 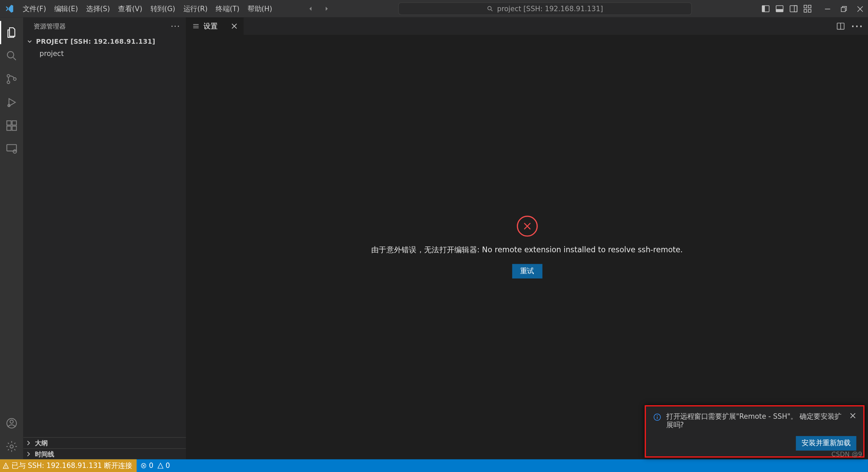 What do you see at coordinates (826, 444) in the screenshot?
I see `toast-install-button: 安装并重新加载` at bounding box center [826, 444].